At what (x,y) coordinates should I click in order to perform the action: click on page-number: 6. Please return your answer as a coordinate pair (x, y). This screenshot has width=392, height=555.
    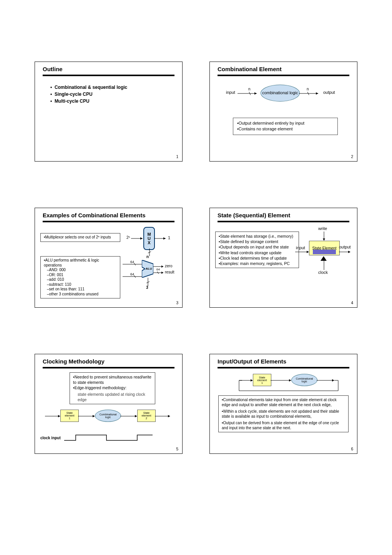
    Looking at the image, I should click on (352, 449).